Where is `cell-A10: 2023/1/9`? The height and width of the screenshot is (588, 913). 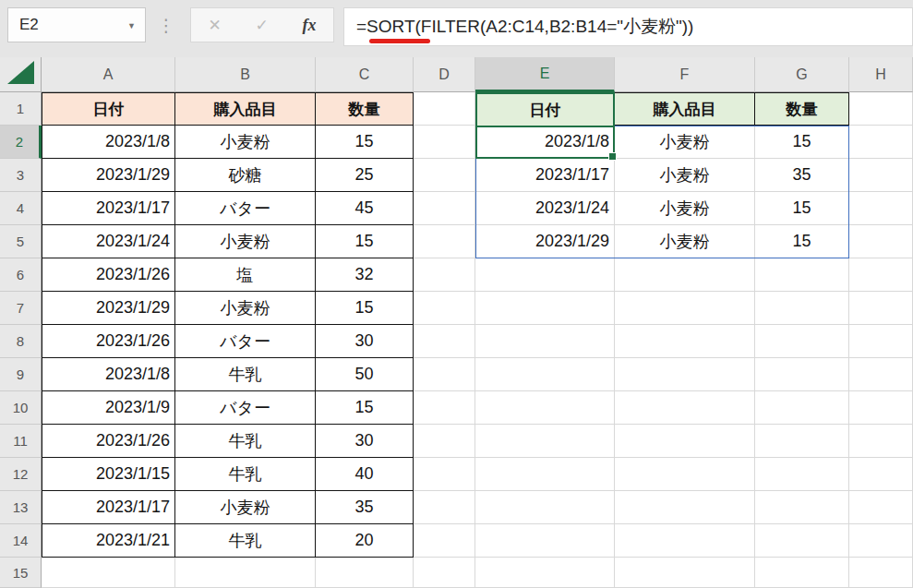 cell-A10: 2023/1/9 is located at coordinates (109, 408).